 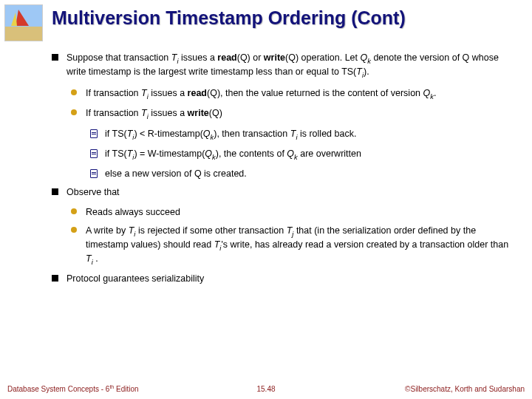 What do you see at coordinates (281, 174) in the screenshot?
I see `bullet-1b3: else a new version of Q is created.` at bounding box center [281, 174].